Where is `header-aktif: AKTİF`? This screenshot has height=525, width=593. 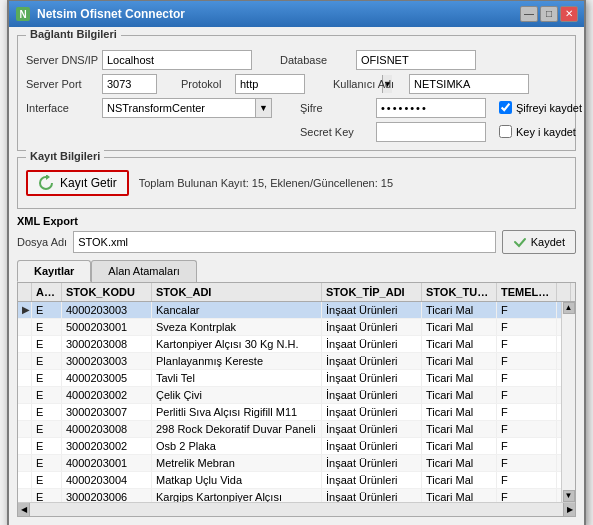 header-aktif: AKTİF is located at coordinates (47, 292).